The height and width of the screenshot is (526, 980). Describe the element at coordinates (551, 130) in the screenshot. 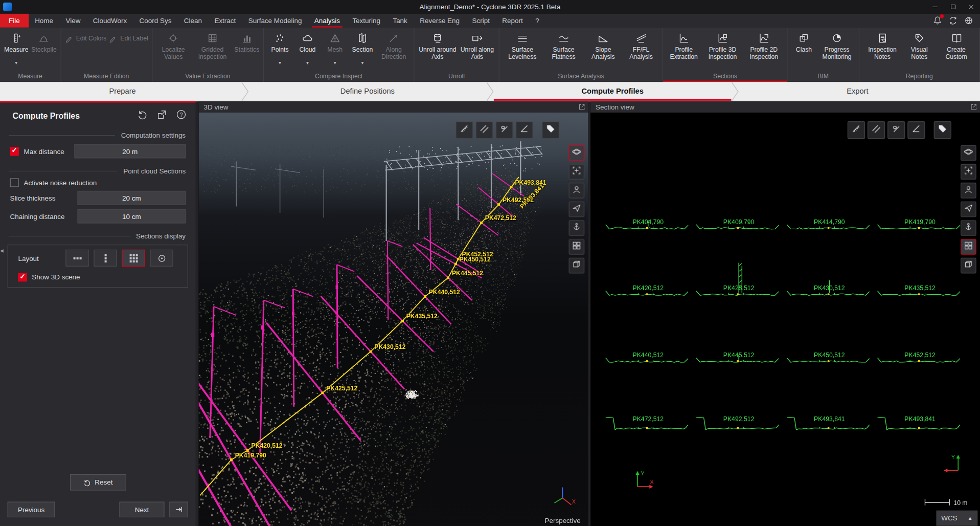

I see `3d-view-label-tag-button` at that location.